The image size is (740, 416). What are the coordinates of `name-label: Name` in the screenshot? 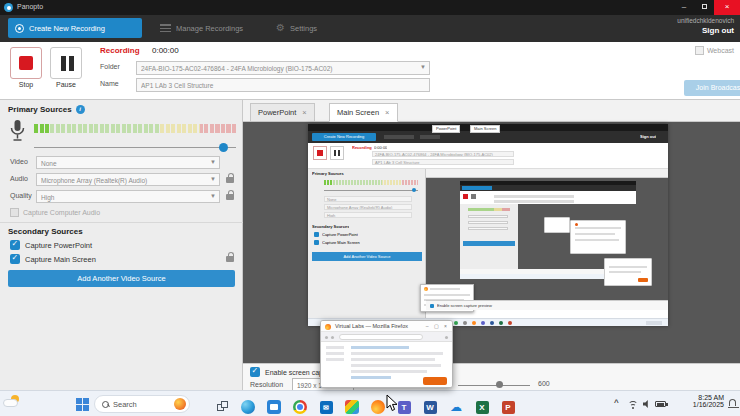 It's located at (110, 84).